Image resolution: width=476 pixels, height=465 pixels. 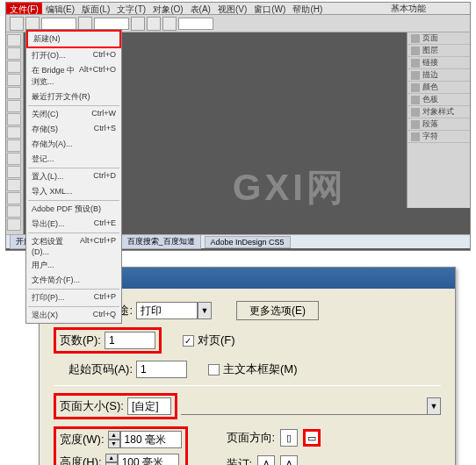 I want to click on width-input, so click(x=151, y=440).